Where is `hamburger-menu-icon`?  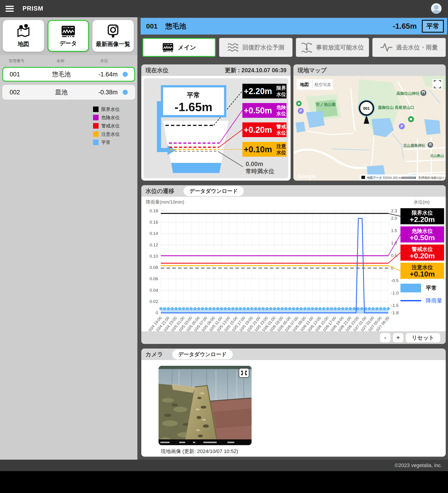 hamburger-menu-icon is located at coordinates (10, 9).